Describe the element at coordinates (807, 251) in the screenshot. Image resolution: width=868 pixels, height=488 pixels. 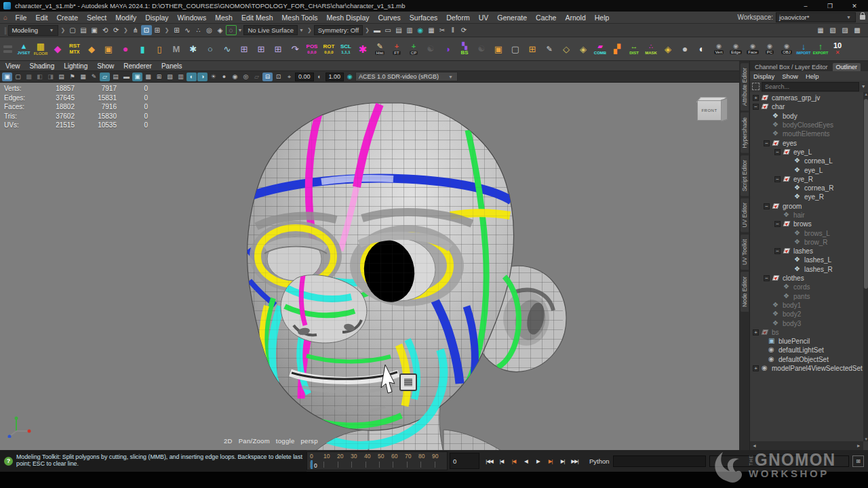
I see `outliner-row: − lashes` at that location.